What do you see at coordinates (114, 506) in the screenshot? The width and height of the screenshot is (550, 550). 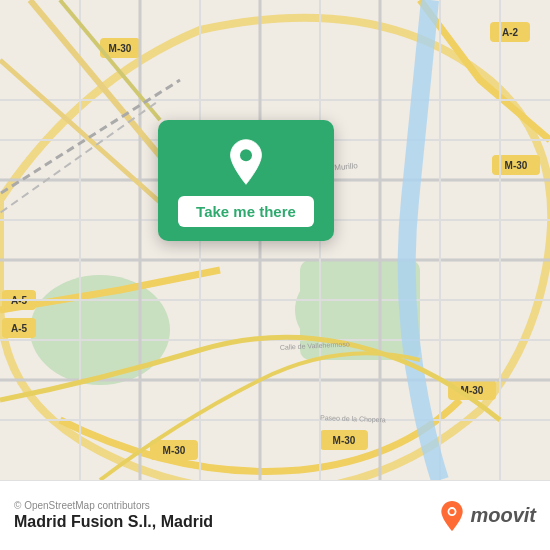 I see `osm-attribution: © OpenStreetMap contributors` at bounding box center [114, 506].